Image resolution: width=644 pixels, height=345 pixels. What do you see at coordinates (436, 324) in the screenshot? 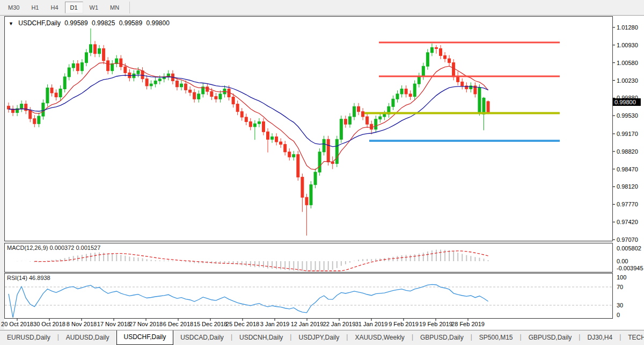
I see `date-axis-label: 19 Feb 2019` at bounding box center [436, 324].